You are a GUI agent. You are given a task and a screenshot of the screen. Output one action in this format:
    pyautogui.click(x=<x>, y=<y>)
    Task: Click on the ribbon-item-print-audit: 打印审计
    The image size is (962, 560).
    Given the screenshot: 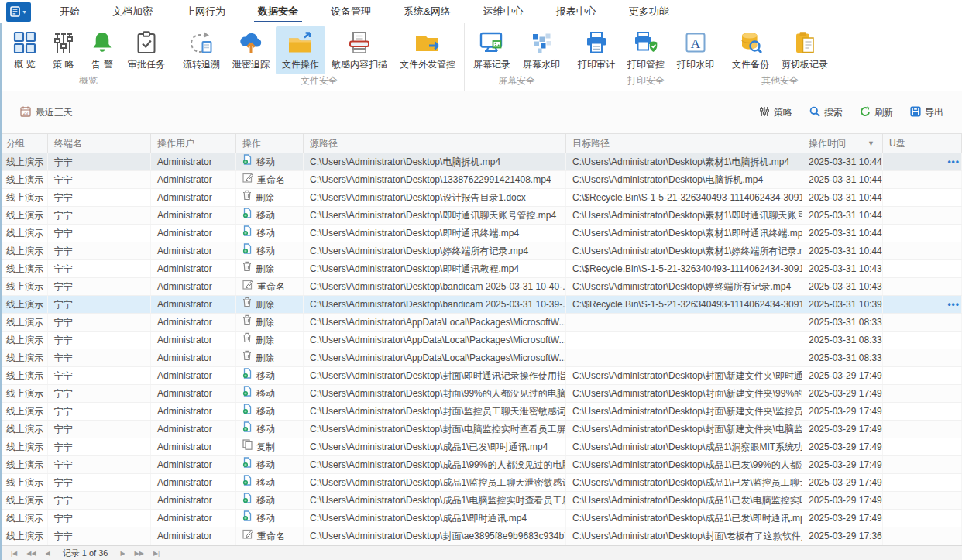 What is the action you would take?
    pyautogui.click(x=596, y=50)
    